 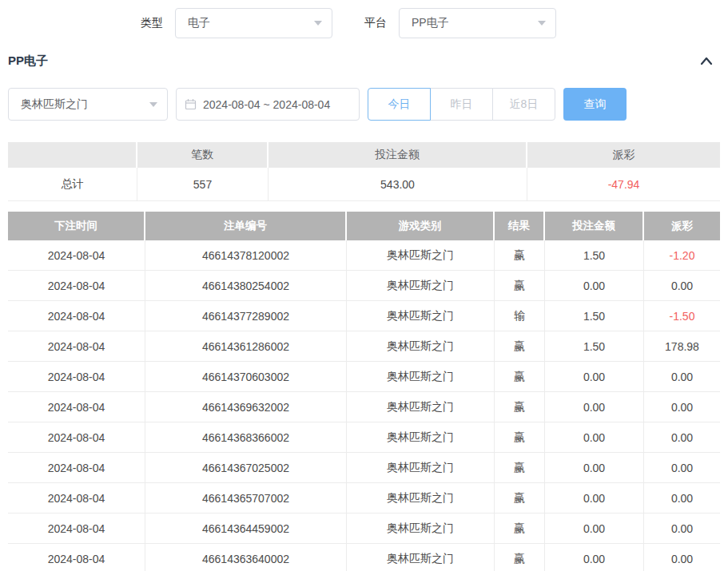 I want to click on payout-cell: 178.98, so click(x=682, y=347).